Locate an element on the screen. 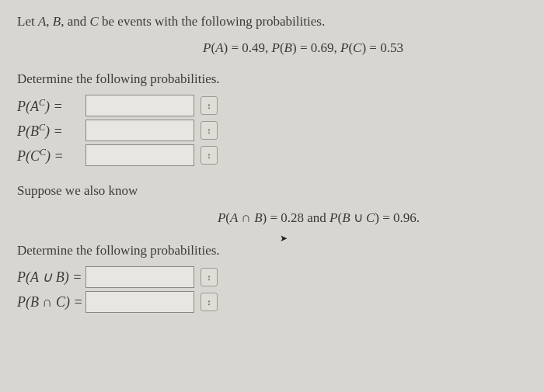 Image resolution: width=544 pixels, height=392 pixels. label-p-b-intersect-c: P(B ∩ C) = is located at coordinates (51, 303).